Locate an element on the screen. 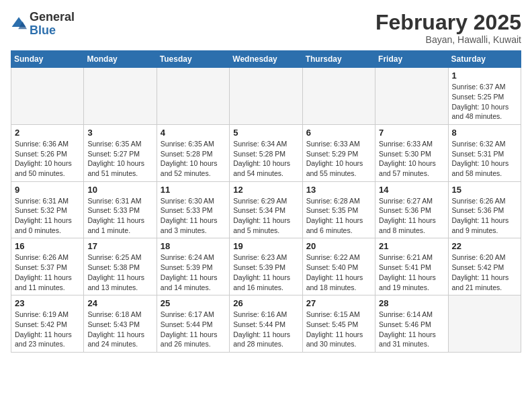  day-info: Sunrise: 6:34 AM Sunset: 5:28 PM Dayligh… is located at coordinates (266, 158).